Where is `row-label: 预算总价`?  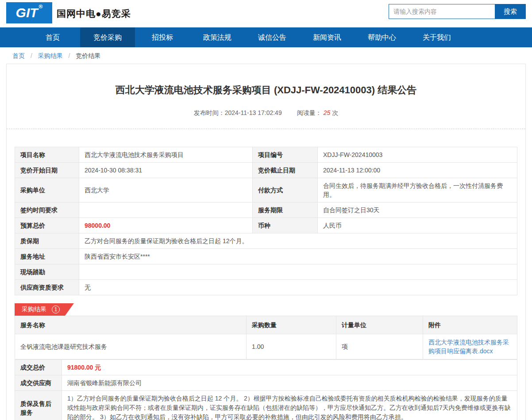 row-label: 预算总价 is located at coordinates (47, 225).